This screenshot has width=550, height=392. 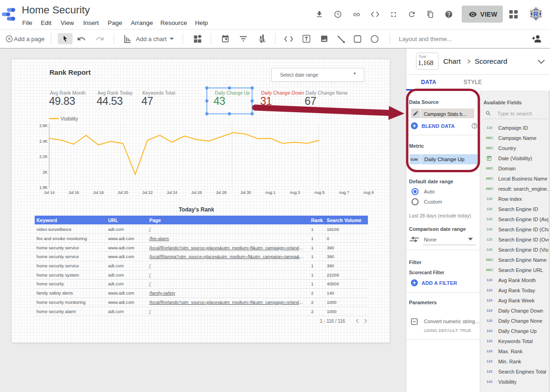 I want to click on svg-text: 2.2K, so click(x=43, y=157).